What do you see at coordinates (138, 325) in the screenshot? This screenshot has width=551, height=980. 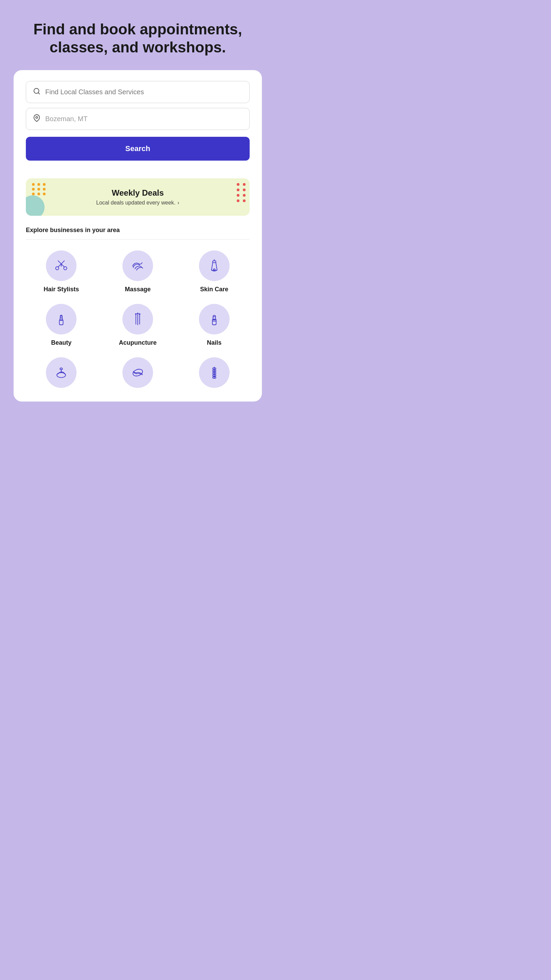 I see `category-acupuncture: Acupuncture` at bounding box center [138, 325].